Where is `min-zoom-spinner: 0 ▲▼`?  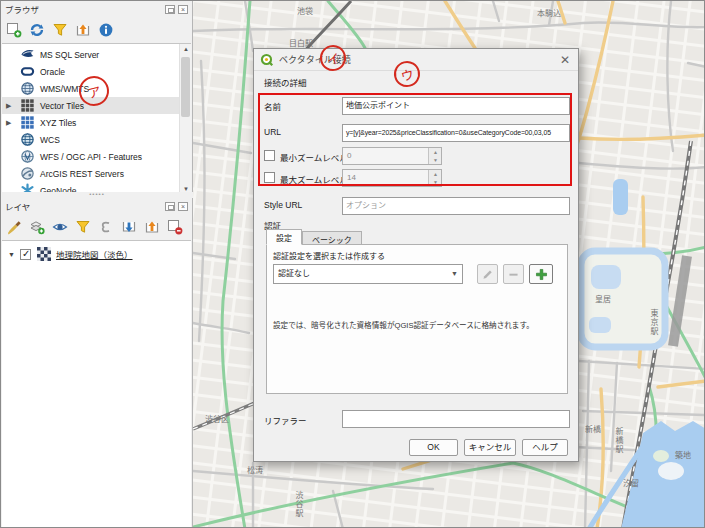
min-zoom-spinner: 0 ▲▼ is located at coordinates (392, 156).